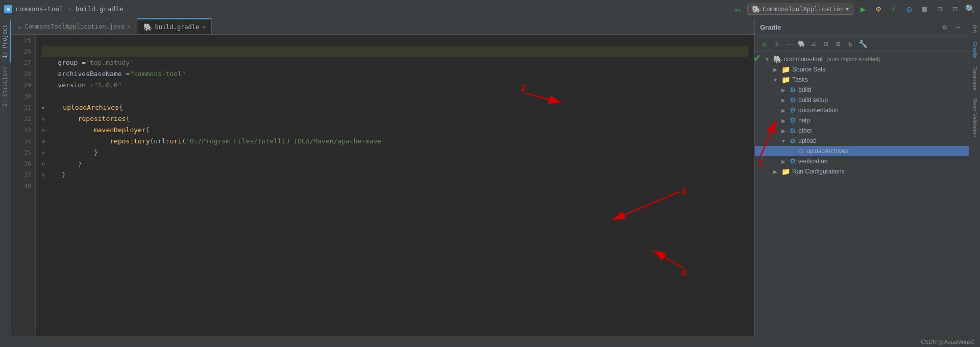 This screenshot has width=980, height=347. What do you see at coordinates (75, 27) in the screenshot?
I see `tab-java: ☕ CommonsToolApplication.java ✕` at bounding box center [75, 27].